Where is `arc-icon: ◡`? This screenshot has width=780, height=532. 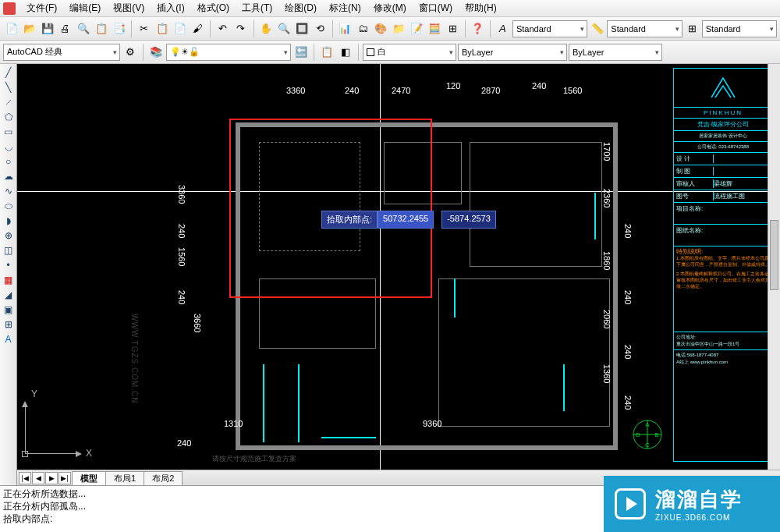
arc-icon: ◡ is located at coordinates (9, 147).